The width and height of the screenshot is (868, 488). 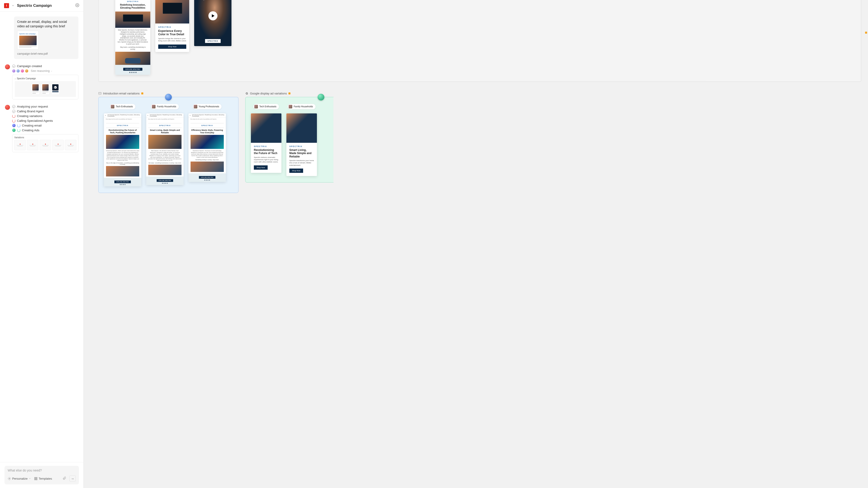 What do you see at coordinates (45, 126) in the screenshot?
I see `status-creating-email: Creating email` at bounding box center [45, 126].